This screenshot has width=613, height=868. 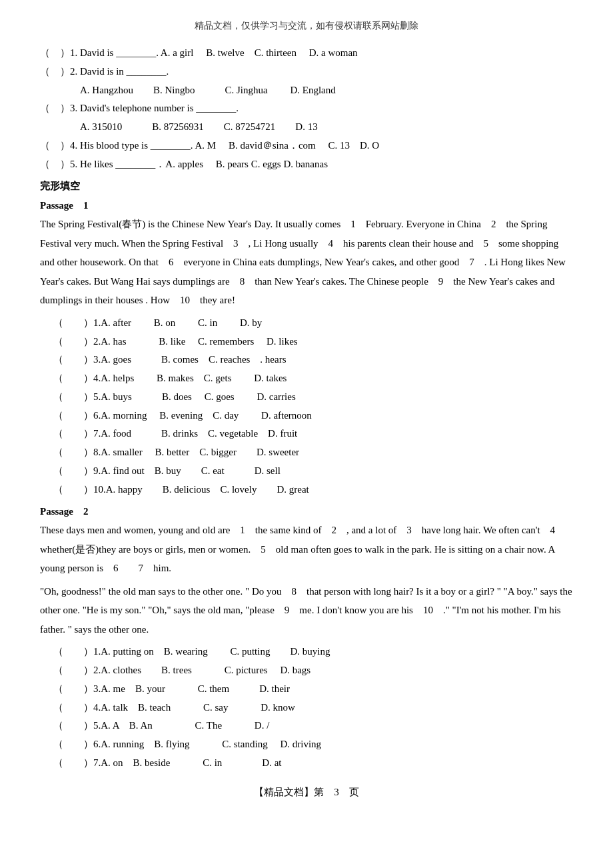 I want to click on cloze-title: 完形填空, so click(x=306, y=187).